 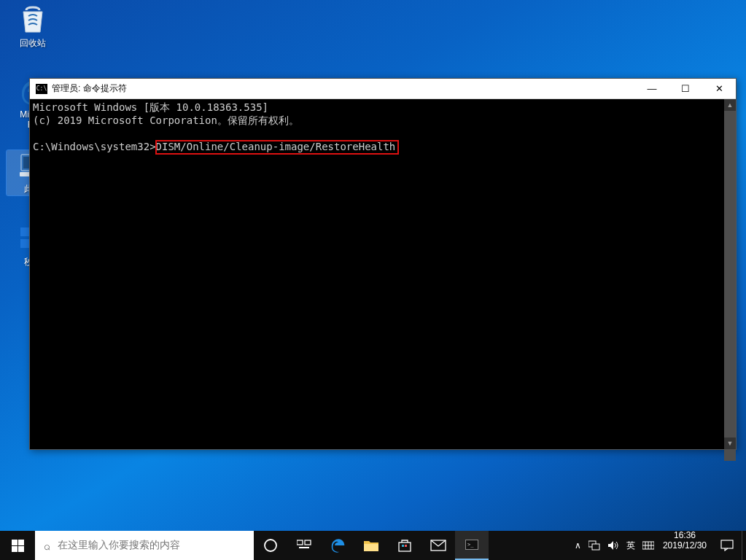 I want to click on maximize-button: ☐, so click(x=685, y=89).